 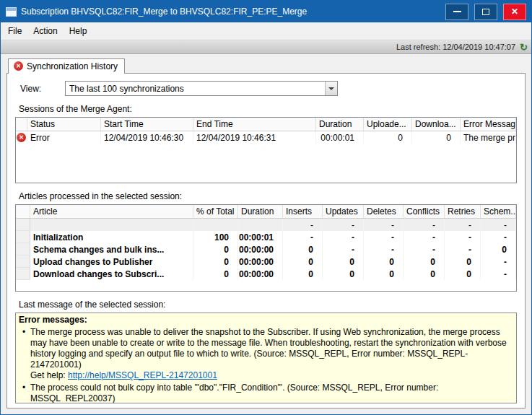 I want to click on view-select: The last 100 synchronizations, so click(x=201, y=88).